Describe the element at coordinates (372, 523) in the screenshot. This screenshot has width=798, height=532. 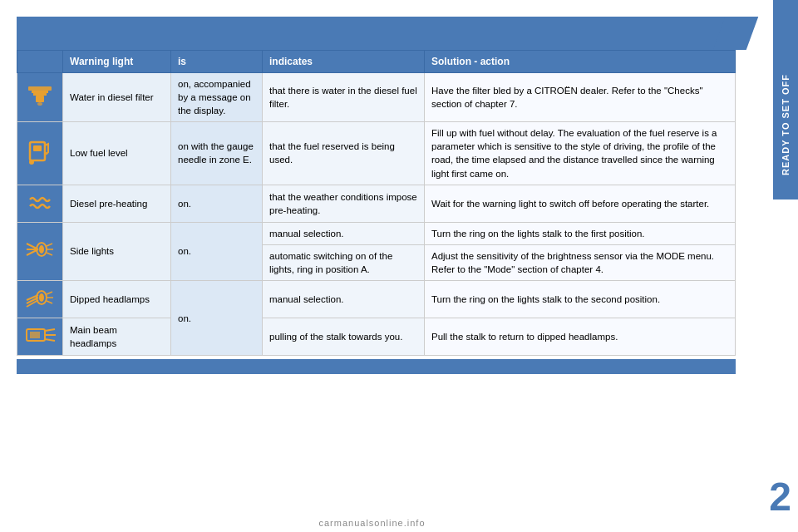
I see `watermark: carmanualsonline.info` at that location.